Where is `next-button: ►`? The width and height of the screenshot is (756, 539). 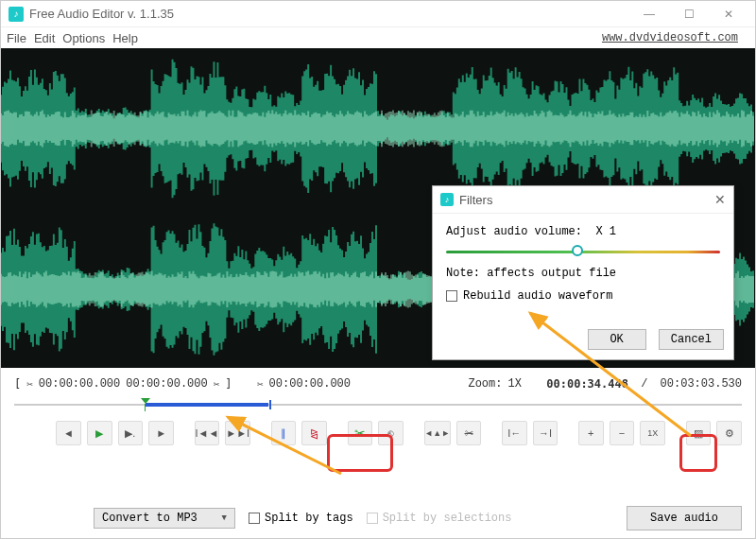
next-button: ► is located at coordinates (161, 433).